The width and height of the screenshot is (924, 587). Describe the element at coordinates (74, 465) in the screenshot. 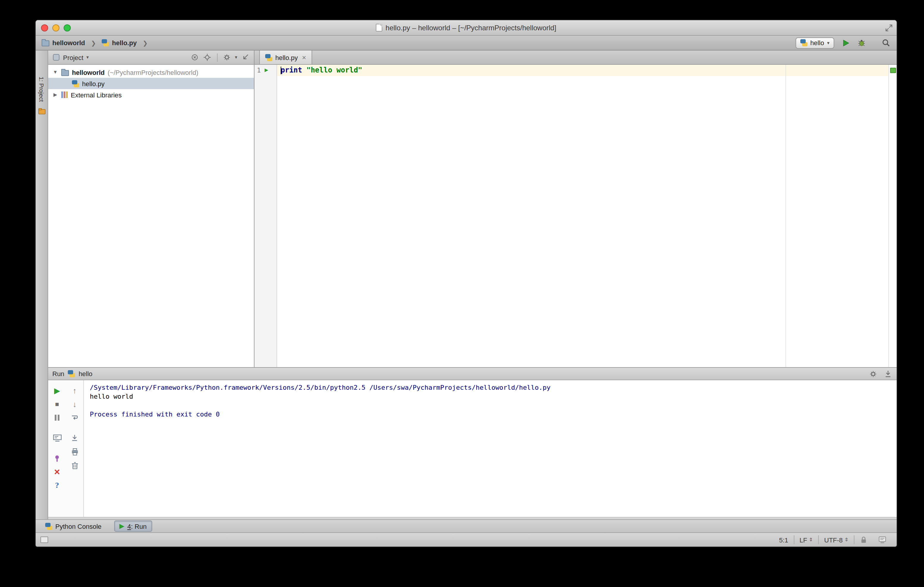

I see `clear-all-icon` at that location.